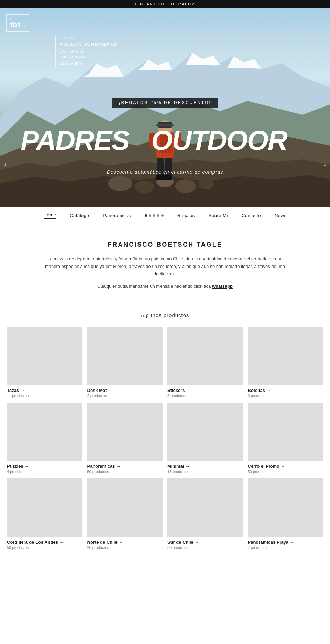  What do you see at coordinates (165, 264) in the screenshot?
I see `about-section: FRANCISCO BOETSCH TAGLE La mezcla de dep…` at bounding box center [165, 264].